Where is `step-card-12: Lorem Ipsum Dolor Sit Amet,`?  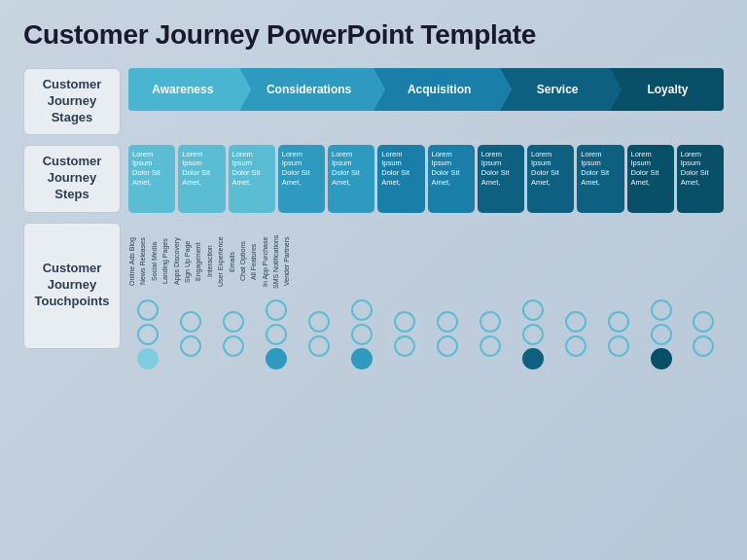
step-card-12: Lorem Ipsum Dolor Sit Amet, is located at coordinates (700, 179).